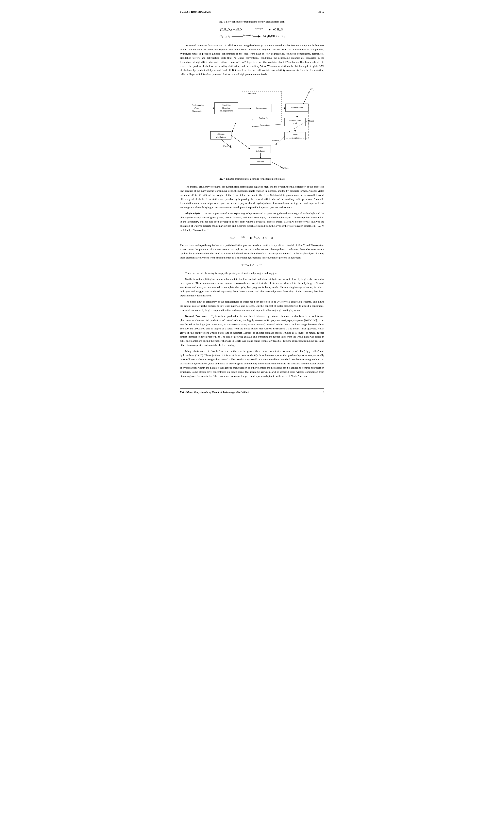 Image resolution: width=504 pixels, height=830 pixels. I want to click on yeast-separation-label-2: separation, so click(295, 137).